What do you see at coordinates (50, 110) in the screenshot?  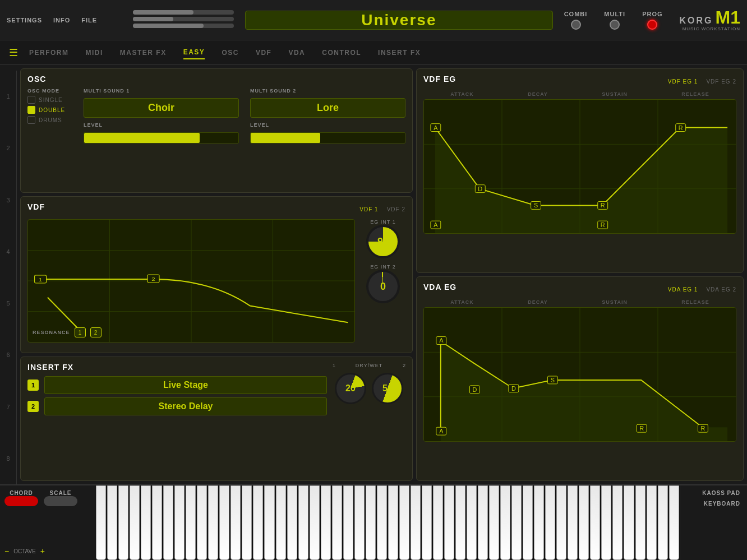 I see `osc-mode-double: DOUBLE` at bounding box center [50, 110].